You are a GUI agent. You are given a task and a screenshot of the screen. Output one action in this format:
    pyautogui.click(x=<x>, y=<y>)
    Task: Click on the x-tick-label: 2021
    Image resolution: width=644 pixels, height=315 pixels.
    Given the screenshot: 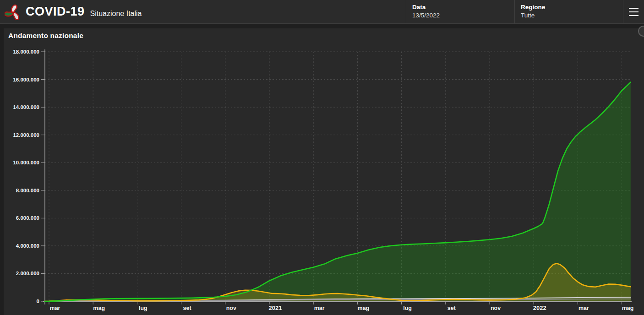 What is the action you would take?
    pyautogui.click(x=276, y=308)
    